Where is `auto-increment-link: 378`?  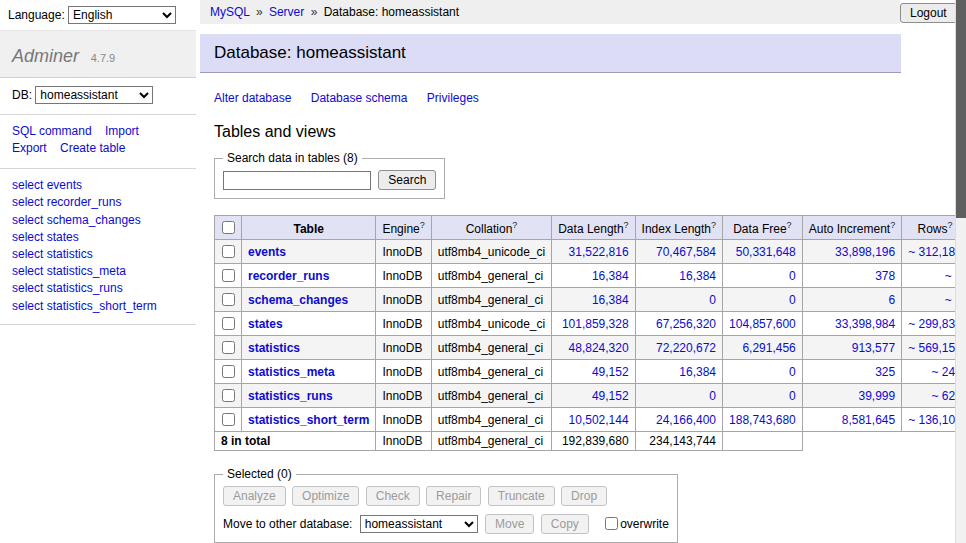 auto-increment-link: 378 is located at coordinates (885, 276).